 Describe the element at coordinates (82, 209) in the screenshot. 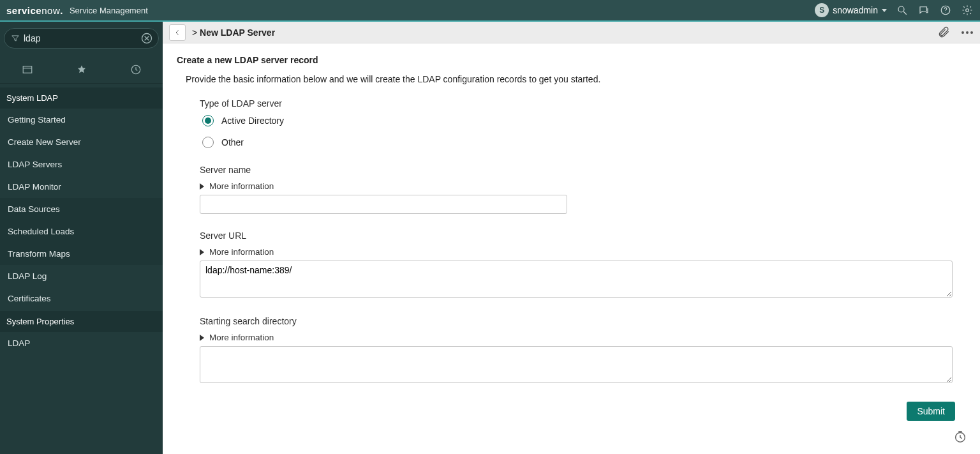

I see `sidebar-item-data-sources: Data Sources` at that location.